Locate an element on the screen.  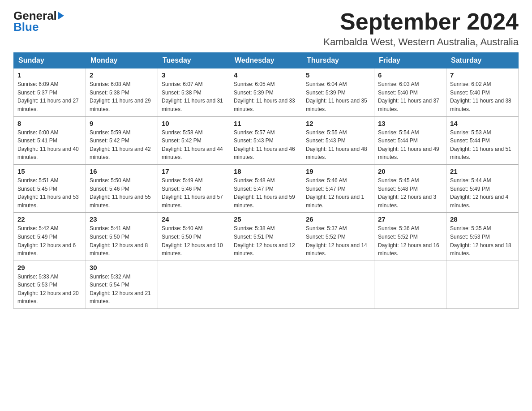
day-number: 8 is located at coordinates (50, 124).